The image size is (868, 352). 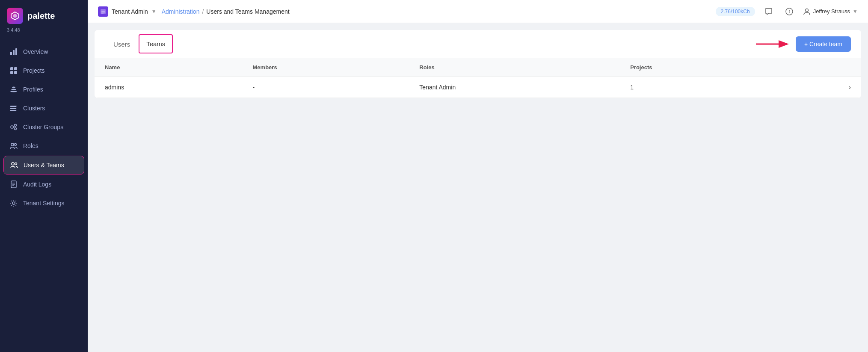 What do you see at coordinates (44, 108) in the screenshot?
I see `sidebar-item-clusters: Clusters` at bounding box center [44, 108].